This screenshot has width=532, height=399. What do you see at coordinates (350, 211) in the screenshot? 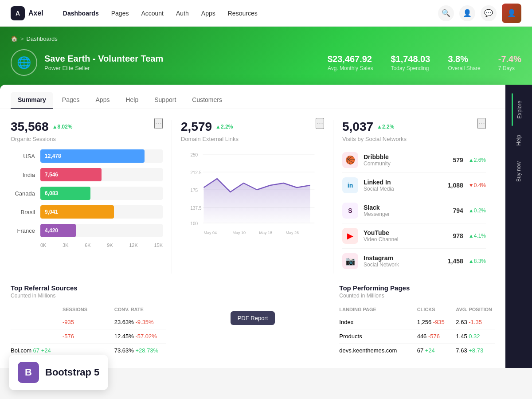
I see `slack-icon: S` at bounding box center [350, 211].